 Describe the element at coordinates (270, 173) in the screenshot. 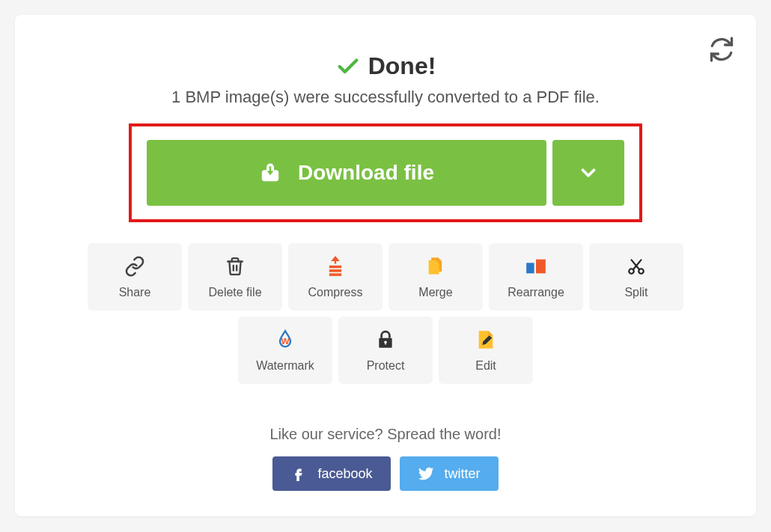

I see `download-icon` at that location.